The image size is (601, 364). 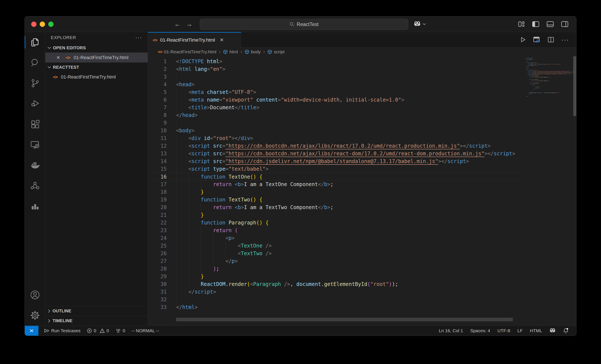 What do you see at coordinates (335, 84) in the screenshot?
I see `code-line-4: 4<head>` at bounding box center [335, 84].